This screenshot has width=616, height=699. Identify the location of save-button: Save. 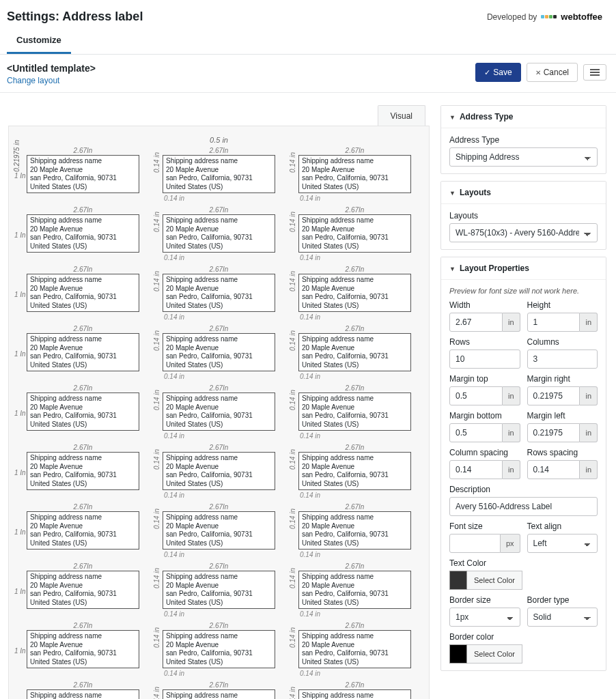
(498, 72).